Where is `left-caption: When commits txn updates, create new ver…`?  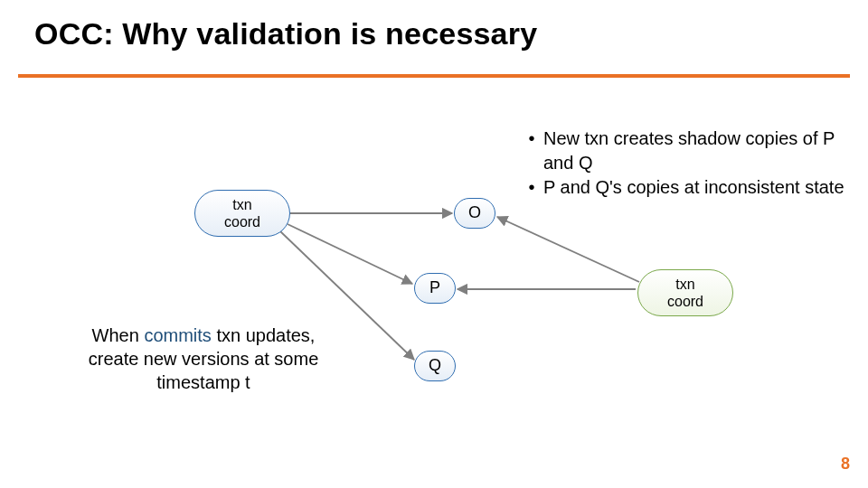 left-caption: When commits txn updates, create new ver… is located at coordinates (203, 359).